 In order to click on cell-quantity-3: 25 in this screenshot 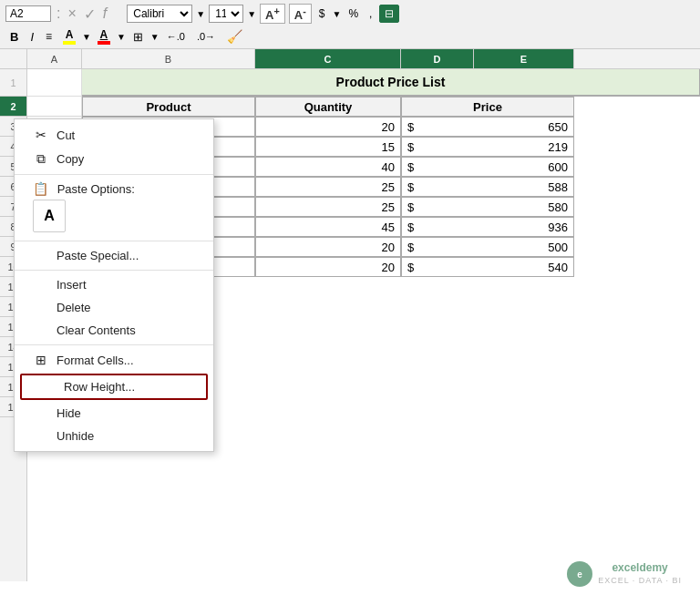, I will do `click(328, 187)`.